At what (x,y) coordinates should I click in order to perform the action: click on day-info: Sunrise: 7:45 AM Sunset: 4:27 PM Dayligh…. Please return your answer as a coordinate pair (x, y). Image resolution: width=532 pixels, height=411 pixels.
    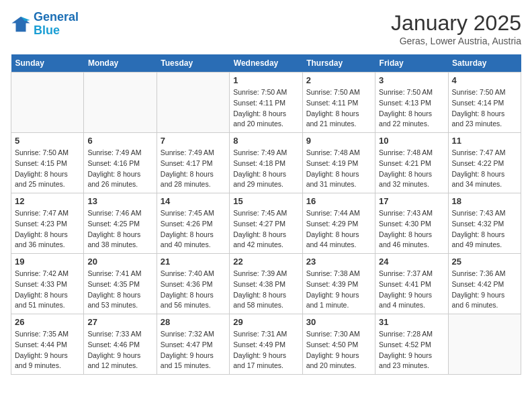
    Looking at the image, I should click on (266, 230).